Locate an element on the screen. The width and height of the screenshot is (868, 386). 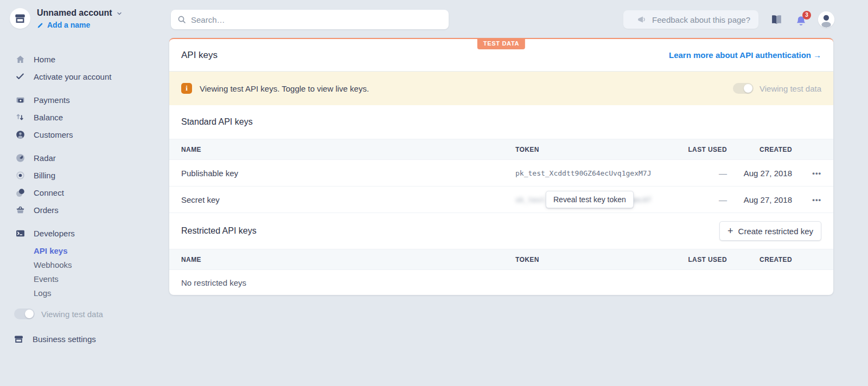
user-menu-button is located at coordinates (826, 20).